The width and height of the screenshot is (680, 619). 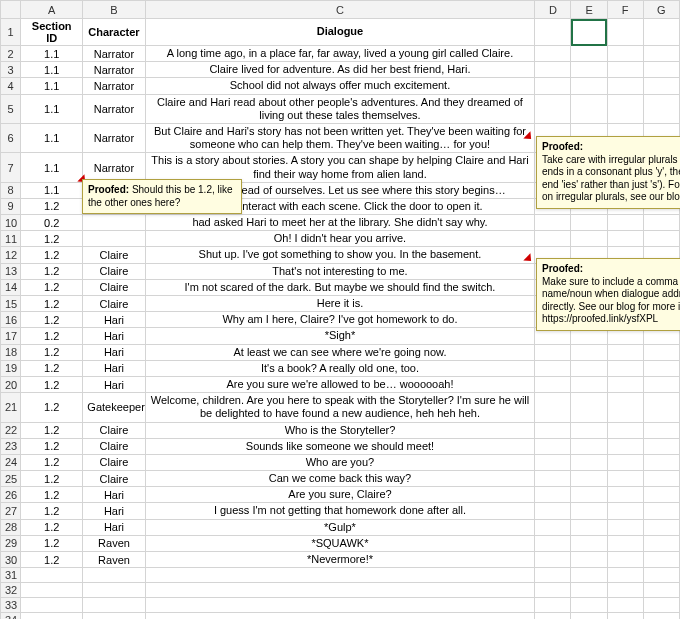 I want to click on cell: Welcome, children. Are you here to speak…, so click(x=340, y=408).